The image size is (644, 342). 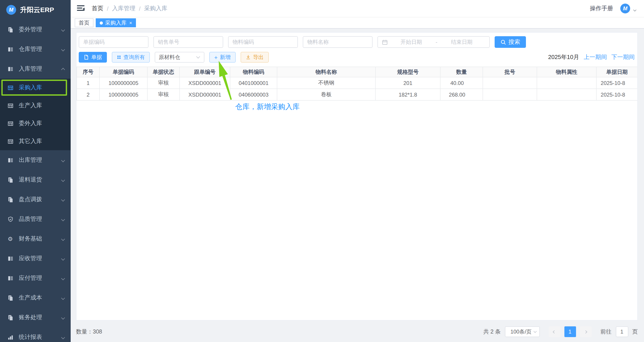 What do you see at coordinates (617, 83) in the screenshot?
I see `cell-date: 2025-10-8` at bounding box center [617, 83].